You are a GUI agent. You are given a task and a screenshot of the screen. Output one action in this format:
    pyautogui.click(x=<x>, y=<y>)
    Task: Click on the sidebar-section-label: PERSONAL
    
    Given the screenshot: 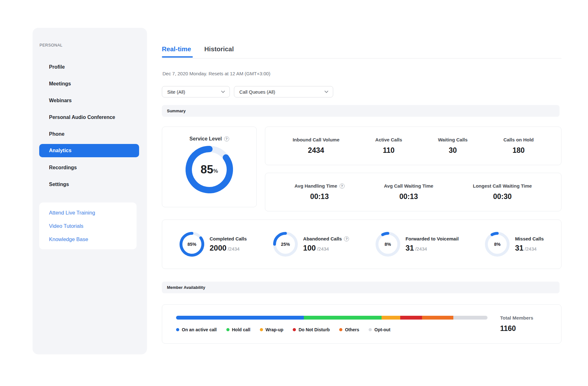 What is the action you would take?
    pyautogui.click(x=51, y=45)
    